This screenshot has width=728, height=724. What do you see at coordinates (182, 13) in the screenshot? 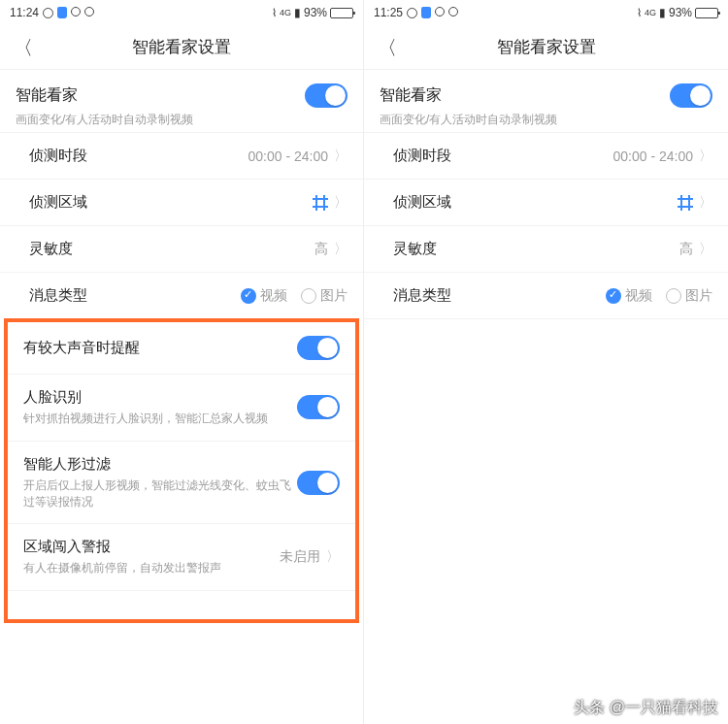
I see `status-bar: 11:24 ⌇ 4G ▮ 93%` at bounding box center [182, 13].